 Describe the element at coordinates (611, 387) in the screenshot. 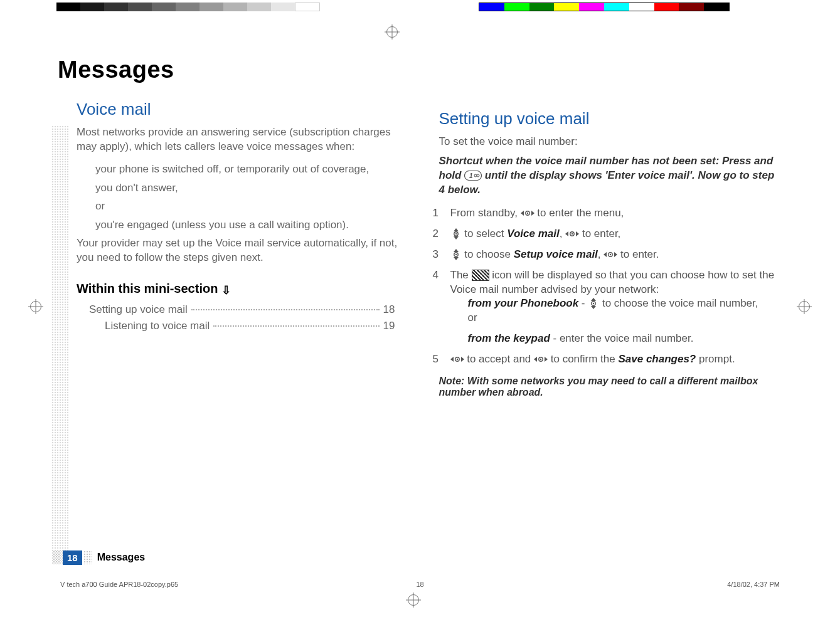

I see `abroad-note: Note: With some networks you may need to…` at that location.